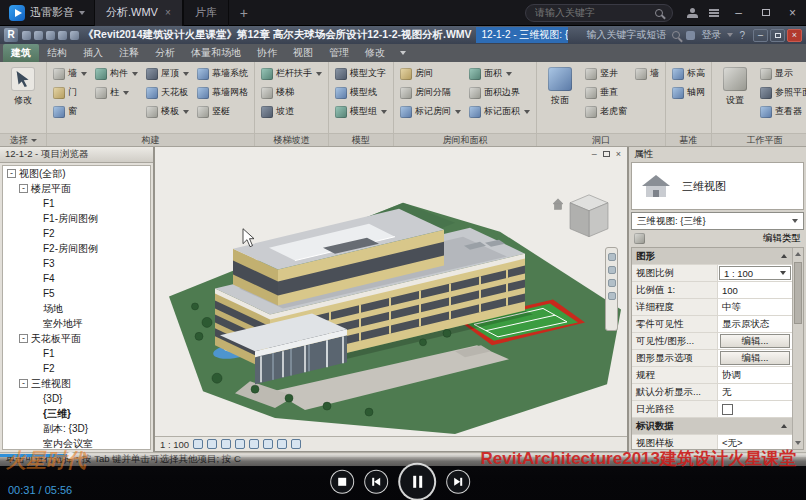 The width and height of the screenshot is (806, 500). Describe the element at coordinates (738, 13) in the screenshot. I see `player-minimize-button: –` at that location.